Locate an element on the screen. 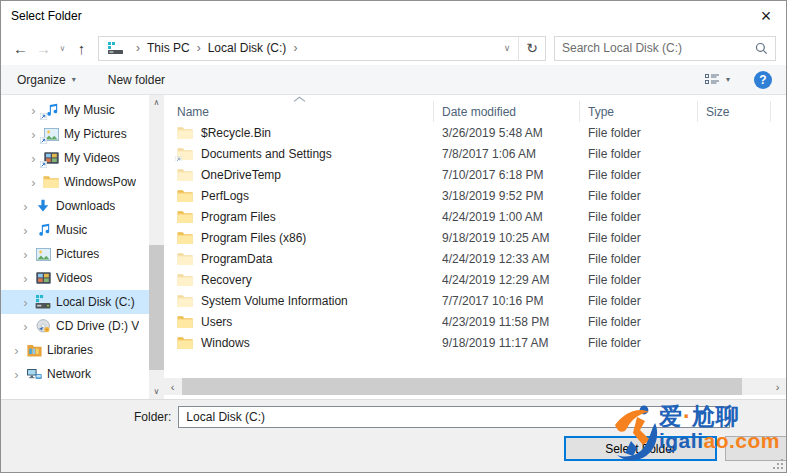  sidebar-item-downloads: ›Downloads is located at coordinates (75, 206).